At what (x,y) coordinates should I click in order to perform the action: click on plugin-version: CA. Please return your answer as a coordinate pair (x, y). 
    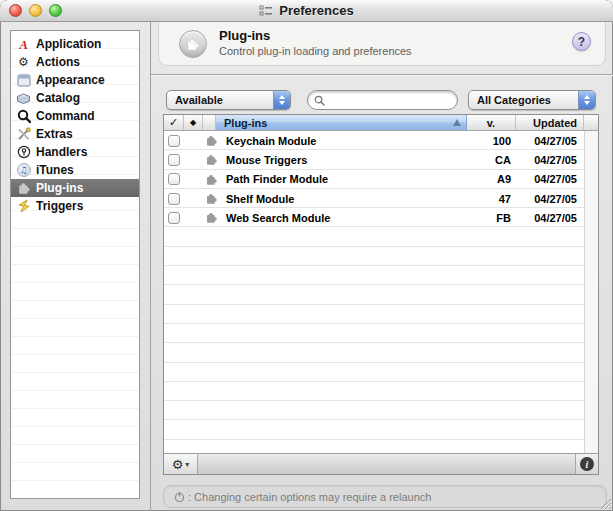
    Looking at the image, I should click on (492, 160).